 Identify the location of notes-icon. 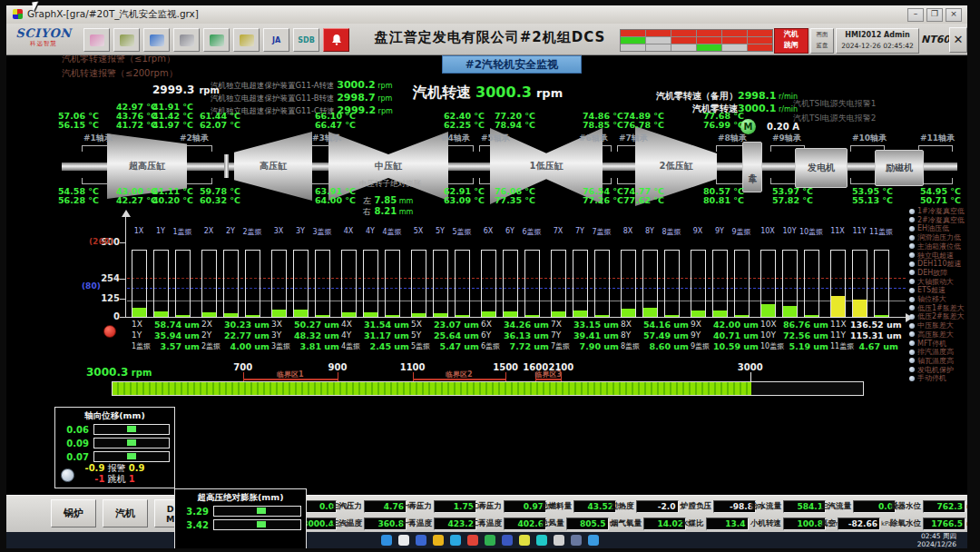
(524, 540).